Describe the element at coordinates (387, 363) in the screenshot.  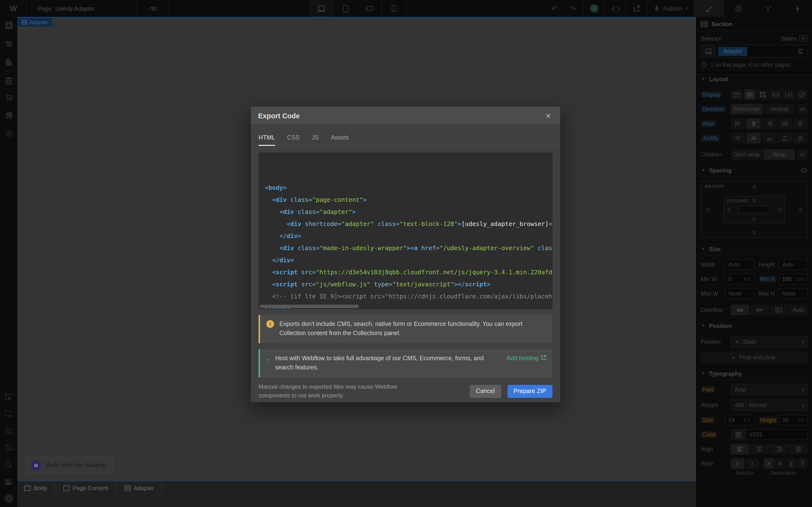
I see `hosting-text: Host with Webflow to take full advantage…` at that location.